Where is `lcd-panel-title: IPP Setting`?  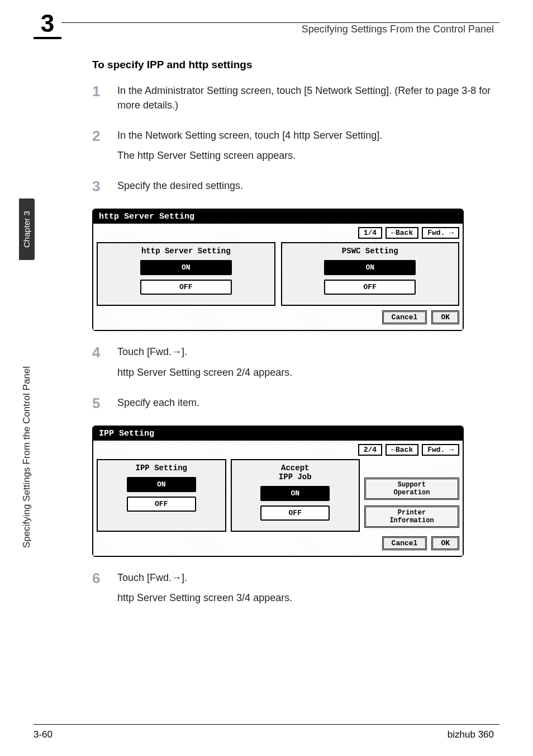
lcd-panel-title: IPP Setting is located at coordinates (161, 468).